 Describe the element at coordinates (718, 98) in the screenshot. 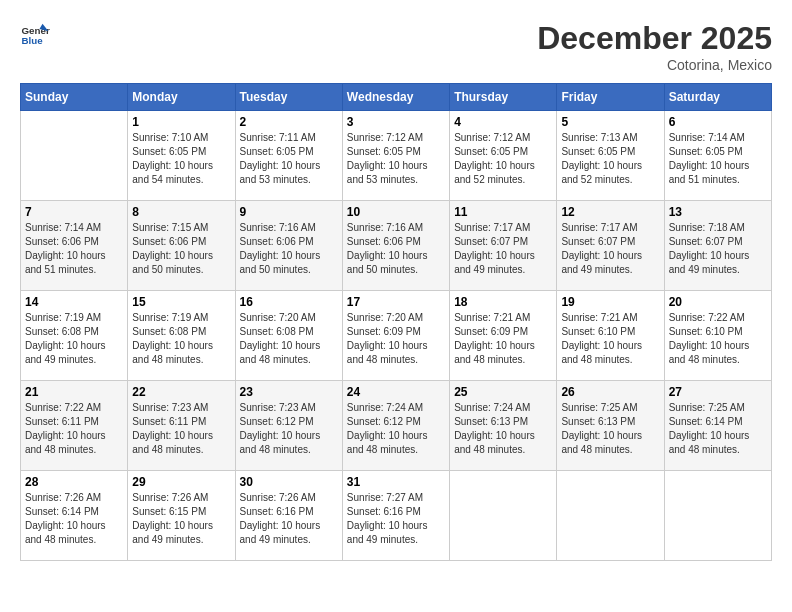

I see `weekday-header-saturday: Saturday` at that location.